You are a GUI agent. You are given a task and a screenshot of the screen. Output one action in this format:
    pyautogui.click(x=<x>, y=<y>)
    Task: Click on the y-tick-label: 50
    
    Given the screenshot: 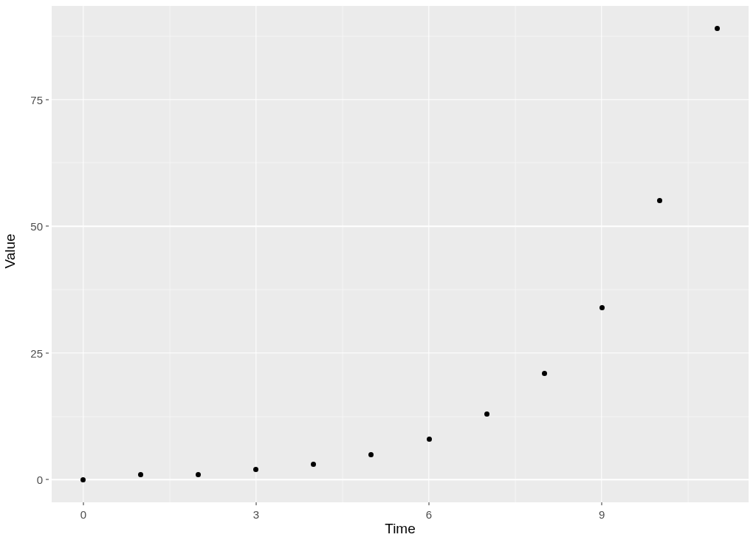 What is the action you would take?
    pyautogui.click(x=37, y=226)
    